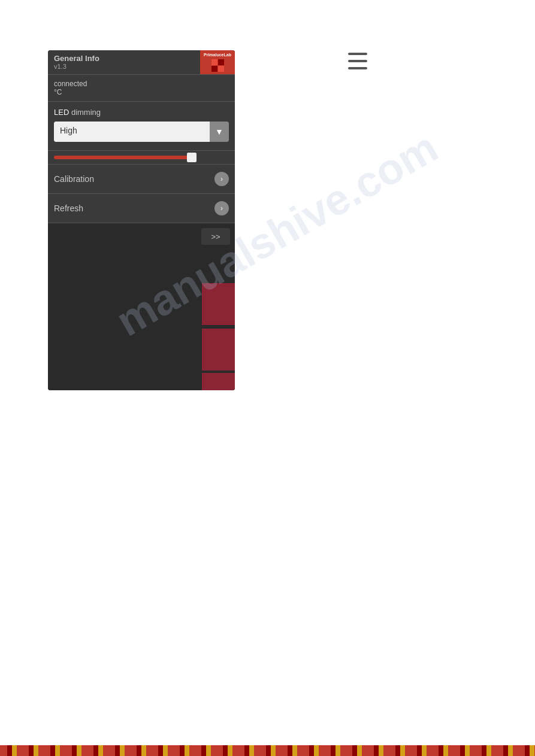 Image resolution: width=535 pixels, height=756 pixels. I want to click on header-title-section: General Info v1.3, so click(124, 62).